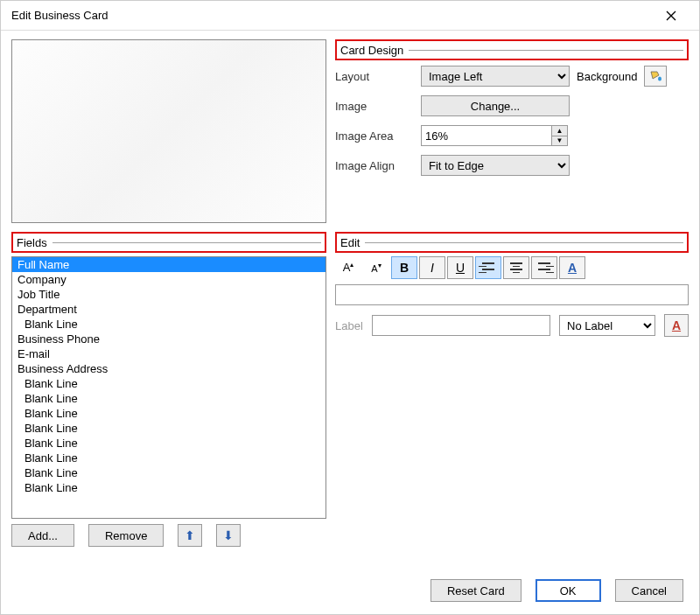  Describe the element at coordinates (374, 107) in the screenshot. I see `image-label: Image` at that location.